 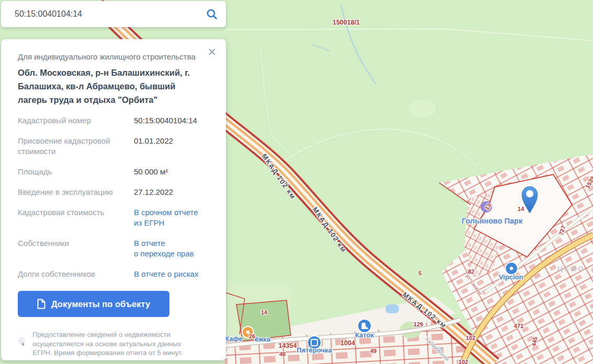 What do you see at coordinates (22, 342) in the screenshot?
I see `rosreestr-logo-icon` at bounding box center [22, 342].